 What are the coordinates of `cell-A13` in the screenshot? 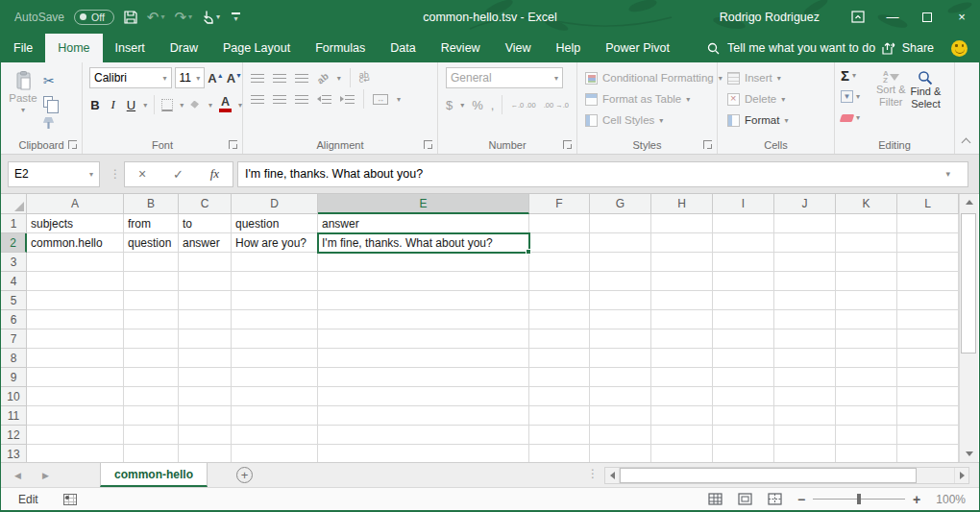 It's located at (75, 453).